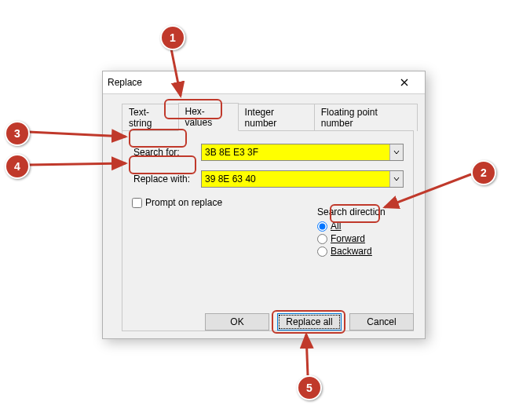 The height and width of the screenshot is (420, 519). What do you see at coordinates (17, 166) in the screenshot?
I see `callout-4: 4` at bounding box center [17, 166].